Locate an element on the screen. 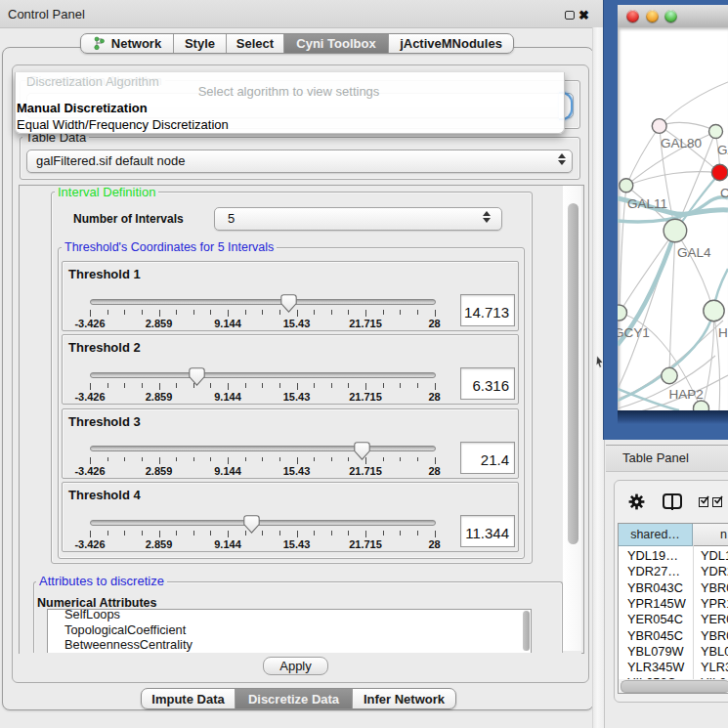 Image resolution: width=728 pixels, height=728 pixels. svg-text: GAL4 is located at coordinates (694, 252).